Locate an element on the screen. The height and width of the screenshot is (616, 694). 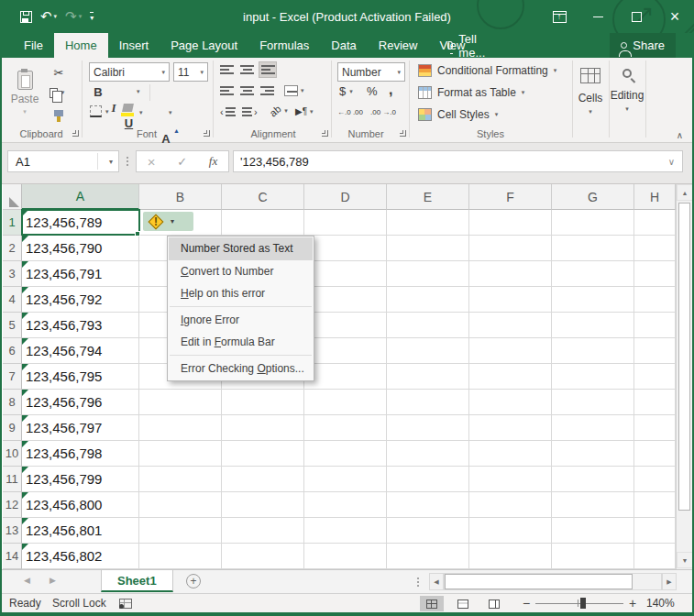
font-dialog-launcher-icon is located at coordinates (207, 134).